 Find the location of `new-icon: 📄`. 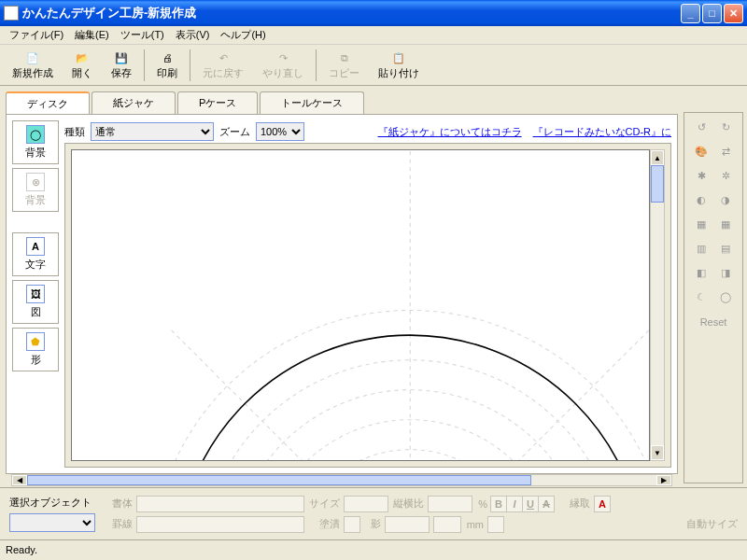

new-icon: 📄 is located at coordinates (33, 58).